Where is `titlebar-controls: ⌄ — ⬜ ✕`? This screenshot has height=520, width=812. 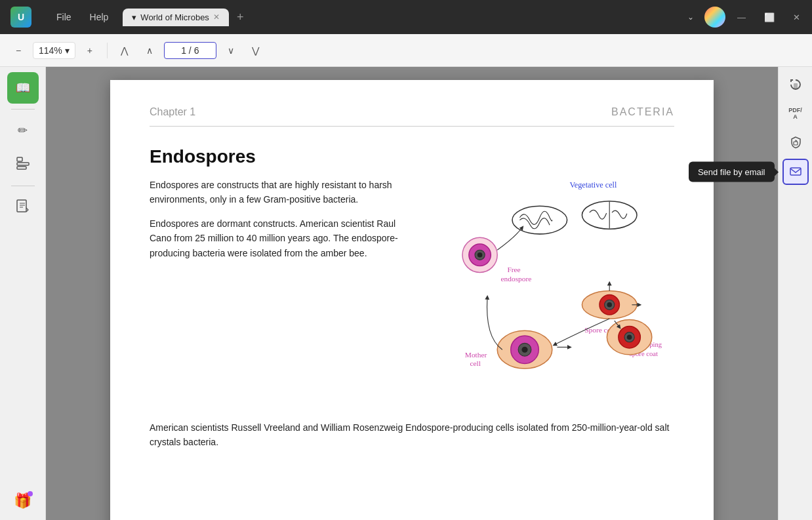 titlebar-controls: ⌄ — ⬜ ✕ is located at coordinates (744, 17).